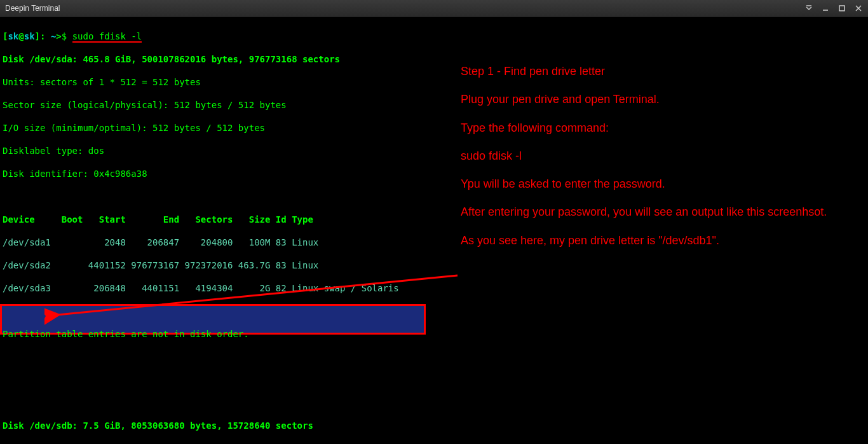 Image resolution: width=868 pixels, height=444 pixels. What do you see at coordinates (434, 8) in the screenshot?
I see `window-titlebar: Deepin Terminal` at bounding box center [434, 8].